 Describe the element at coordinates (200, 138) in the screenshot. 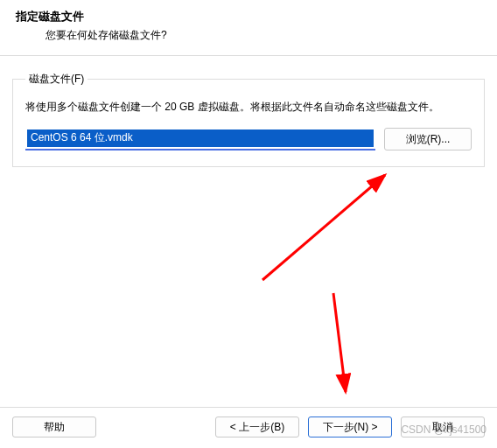

I see `disk-file-input` at that location.